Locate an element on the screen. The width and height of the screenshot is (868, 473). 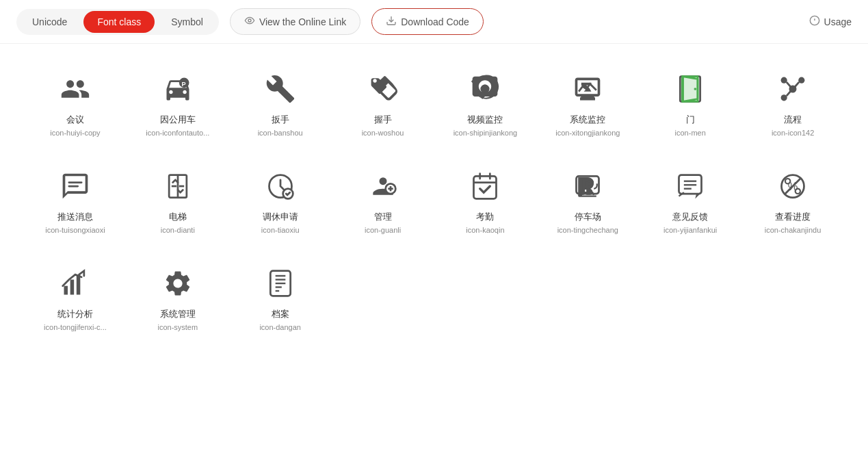
icon-cn-parking: 停车场 is located at coordinates (588, 217).